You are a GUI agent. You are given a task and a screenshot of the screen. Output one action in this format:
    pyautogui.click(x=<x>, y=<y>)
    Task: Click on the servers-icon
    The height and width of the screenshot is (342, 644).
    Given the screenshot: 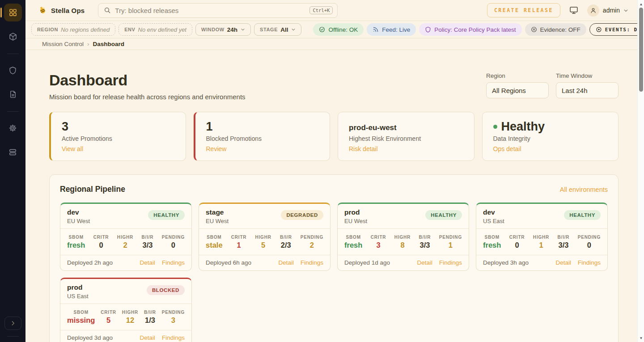 What is the action you would take?
    pyautogui.click(x=13, y=152)
    